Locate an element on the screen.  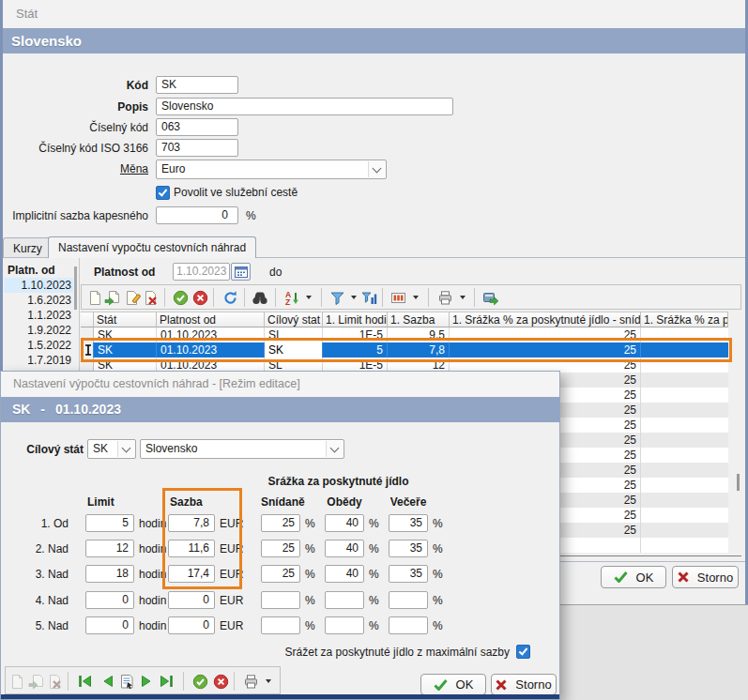
first-record-button is located at coordinates (84, 681).